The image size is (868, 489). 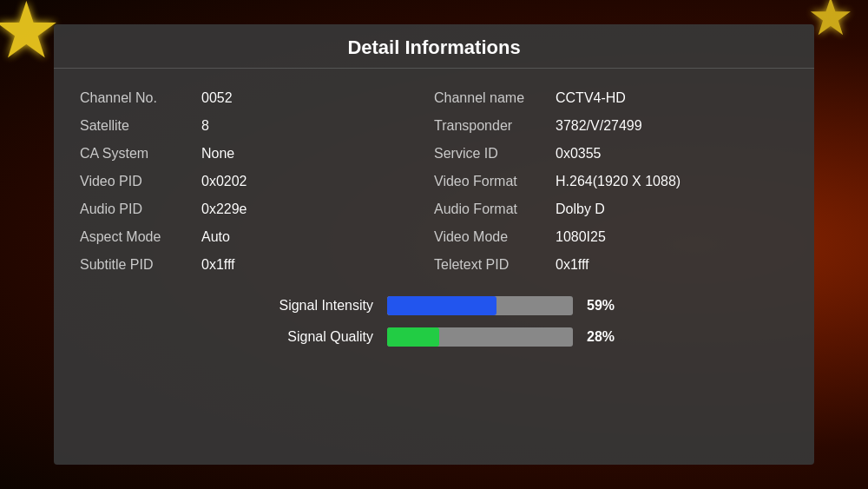 What do you see at coordinates (215, 237) in the screenshot?
I see `info-value: Auto` at bounding box center [215, 237].